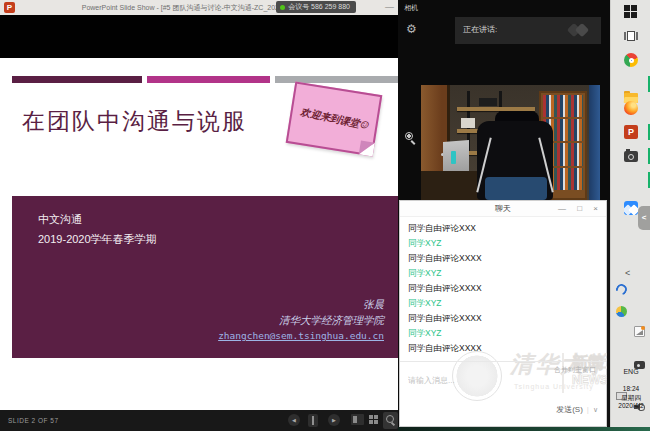 The image size is (650, 431). What do you see at coordinates (631, 108) in the screenshot?
I see `firefox-icon` at bounding box center [631, 108].